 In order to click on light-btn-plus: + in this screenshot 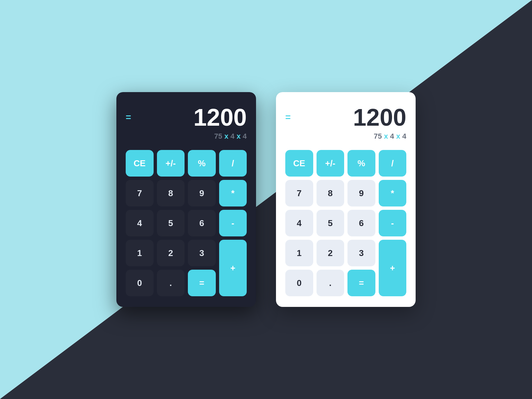, I will do `click(393, 268)`.